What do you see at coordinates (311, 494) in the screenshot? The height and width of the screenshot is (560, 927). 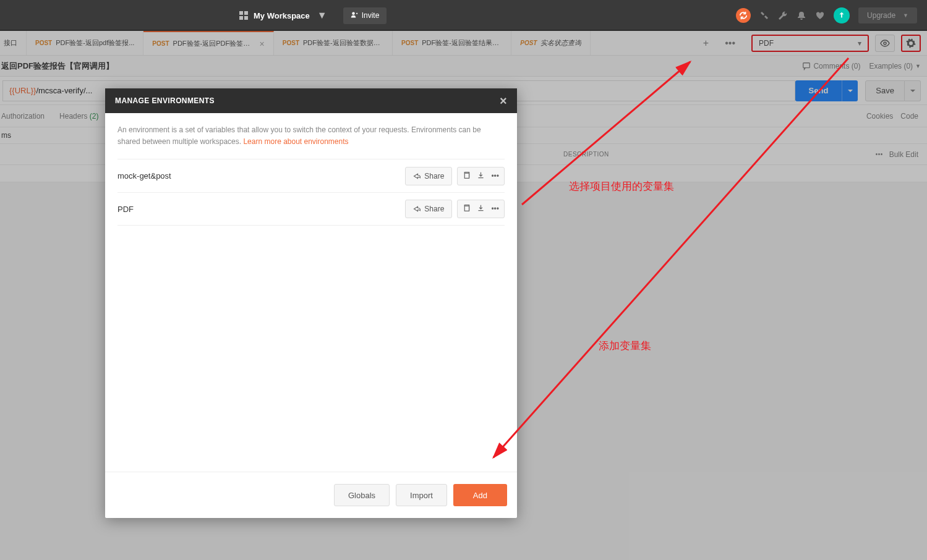 I see `modal-footer: Globals Import Add` at bounding box center [311, 494].